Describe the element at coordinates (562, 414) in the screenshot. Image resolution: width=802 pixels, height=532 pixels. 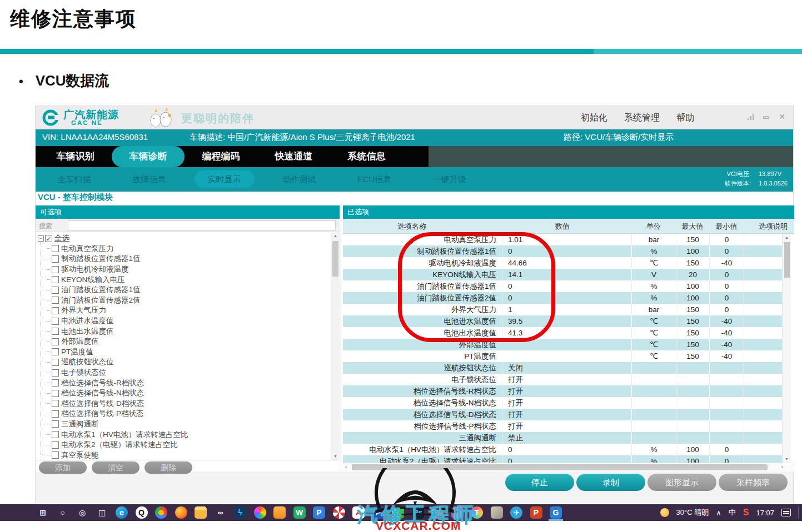
I see `table-row: 档位选择信号线-D档状态 打开` at that location.